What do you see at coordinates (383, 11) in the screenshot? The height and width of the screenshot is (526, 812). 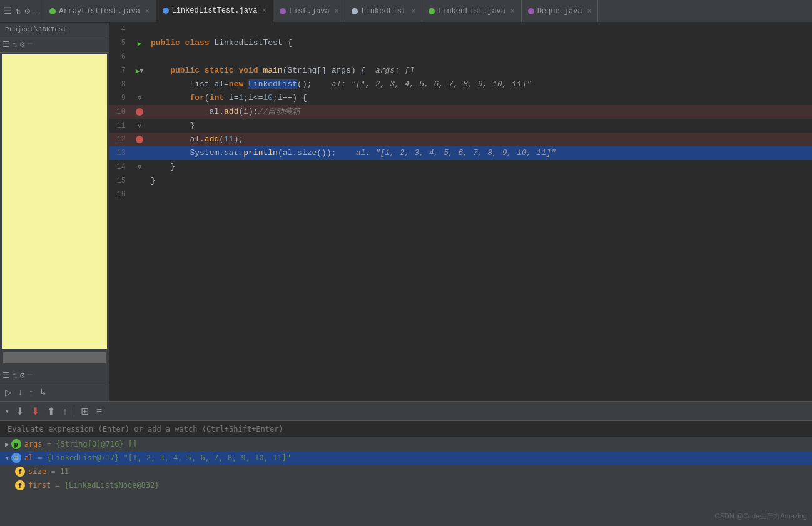 I see `tab-label-linkedlist-interface: LinkedList` at bounding box center [383, 11].